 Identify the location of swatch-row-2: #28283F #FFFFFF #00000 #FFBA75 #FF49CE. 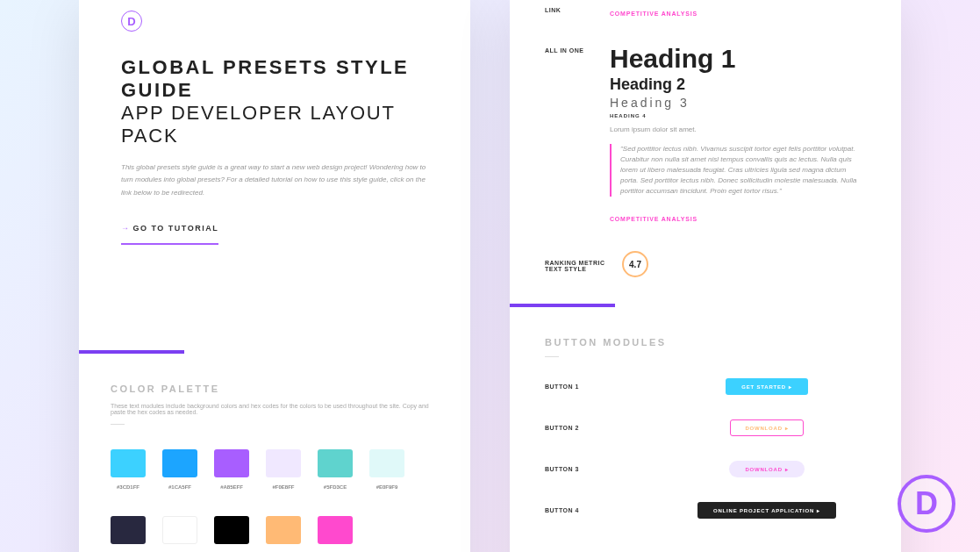
(275, 534).